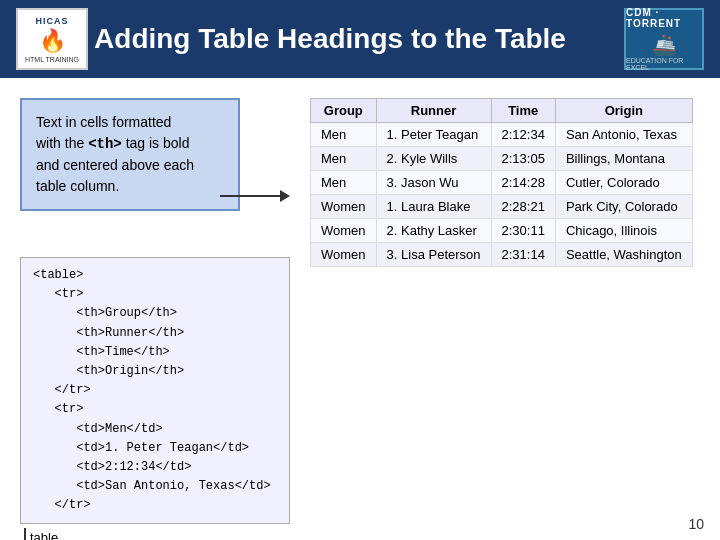 This screenshot has width=720, height=540. What do you see at coordinates (624, 255) in the screenshot?
I see `table-cell-5-3: Seattle, Washington` at bounding box center [624, 255].